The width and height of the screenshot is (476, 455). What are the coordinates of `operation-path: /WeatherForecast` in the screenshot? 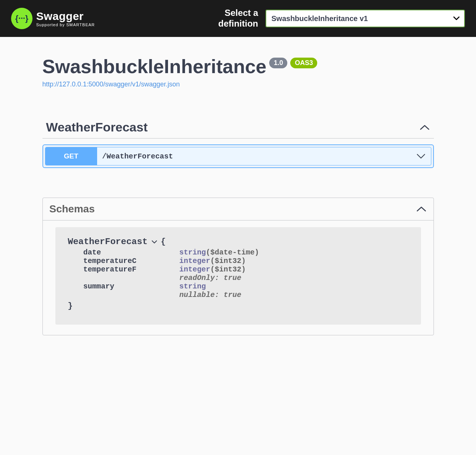 It's located at (135, 157).